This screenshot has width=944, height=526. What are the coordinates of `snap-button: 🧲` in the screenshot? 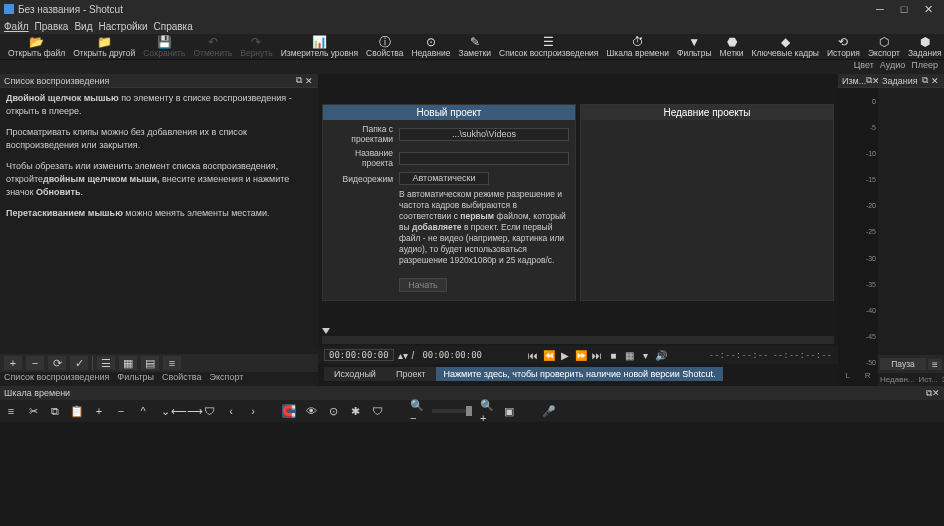 It's located at (289, 411).